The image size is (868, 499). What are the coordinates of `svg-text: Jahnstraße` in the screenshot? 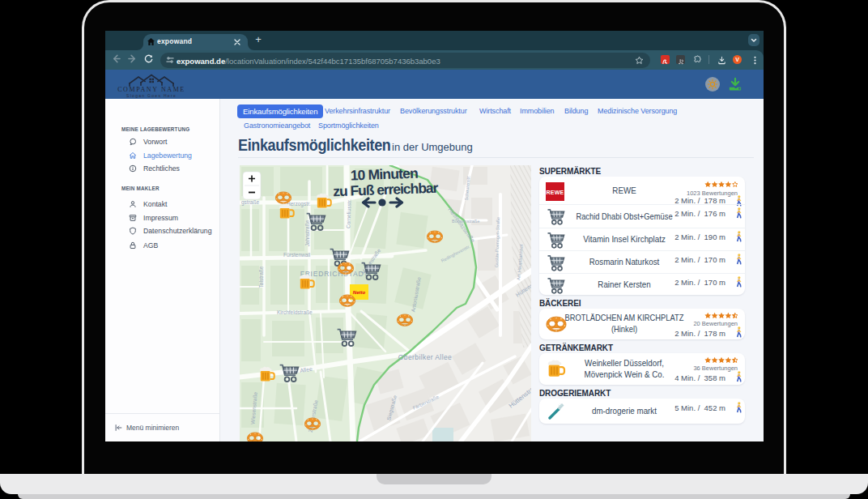 It's located at (308, 233).